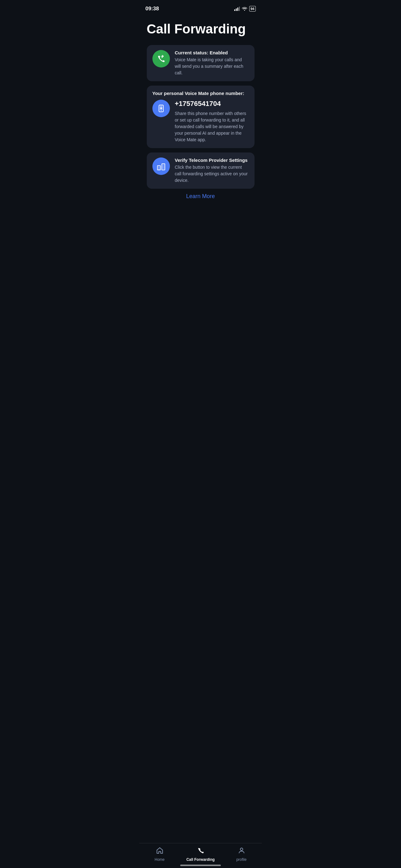 This screenshot has height=868, width=401. What do you see at coordinates (253, 9) in the screenshot?
I see `battery-icon: 94` at bounding box center [253, 9].